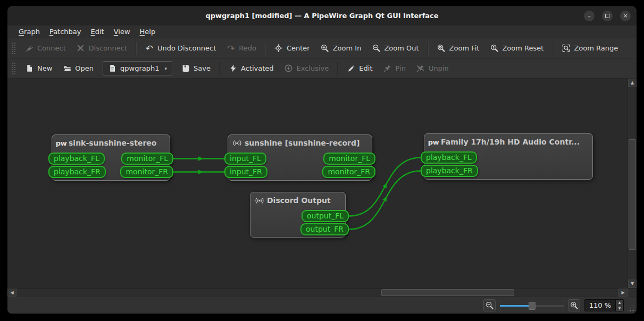  What do you see at coordinates (181, 48) in the screenshot?
I see `toolbar-button-undo-disconnect: ↶Undo Disconnect` at bounding box center [181, 48].